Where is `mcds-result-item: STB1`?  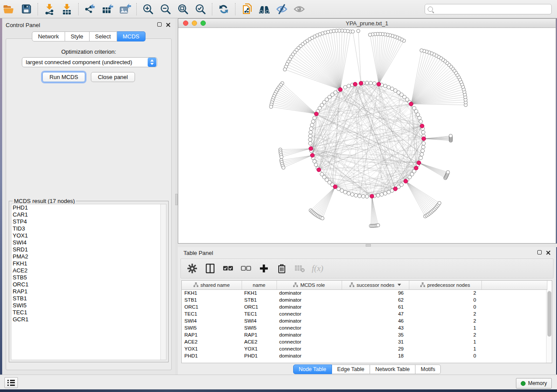 mcds-result-item: STB1 is located at coordinates (89, 299).